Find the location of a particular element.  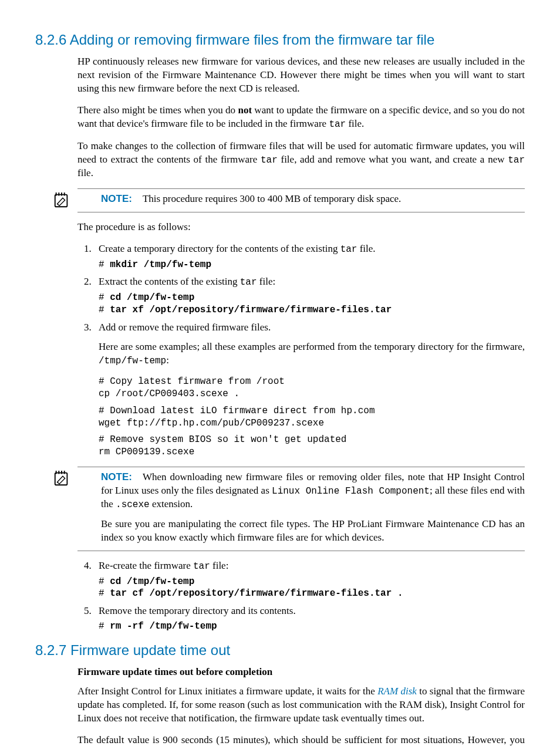

note-box: NOTE:This procedure requires 300 to 400 … is located at coordinates (301, 201).